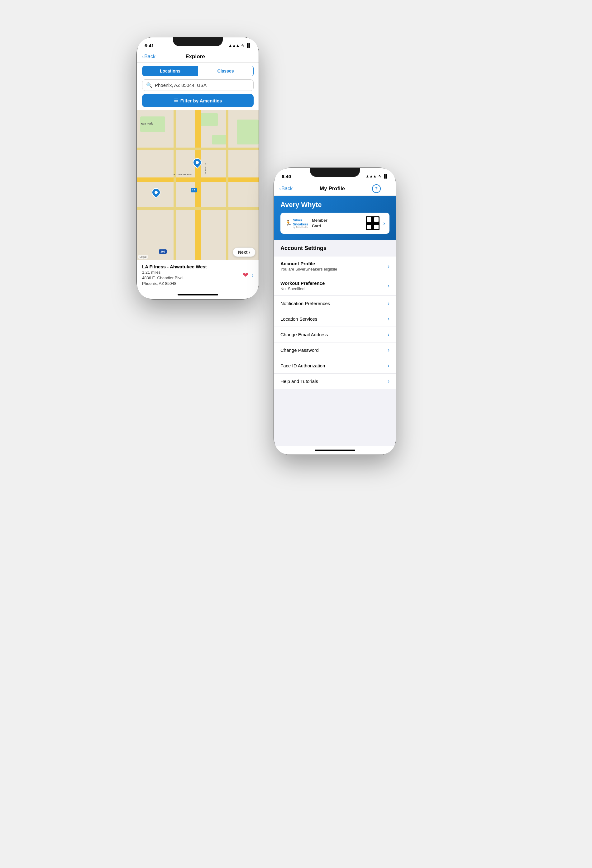 This screenshot has height=868, width=592. What do you see at coordinates (335, 323) in the screenshot?
I see `settings-list: Account Profile You are SilverSneakers e…` at bounding box center [335, 323].